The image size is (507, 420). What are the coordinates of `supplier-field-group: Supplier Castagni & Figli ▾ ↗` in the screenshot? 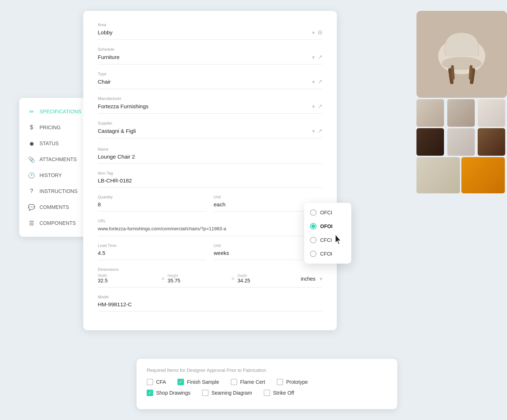 It's located at (210, 130).